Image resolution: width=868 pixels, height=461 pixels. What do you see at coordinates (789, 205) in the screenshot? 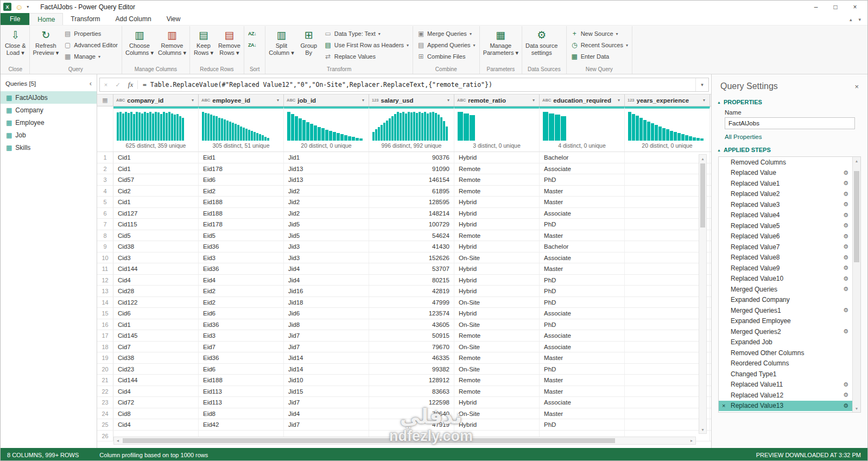
I see `applied-step: ×Replaced Value3⚙` at bounding box center [789, 205].